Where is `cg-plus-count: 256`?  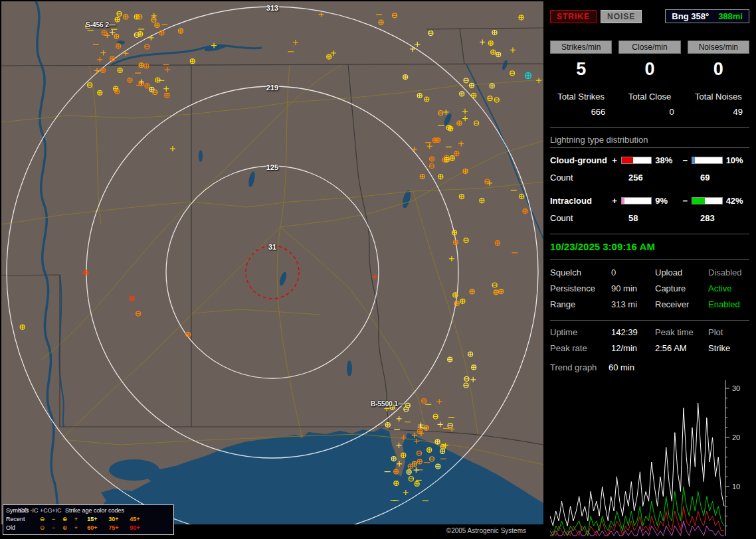 cg-plus-count: 256 is located at coordinates (655, 178).